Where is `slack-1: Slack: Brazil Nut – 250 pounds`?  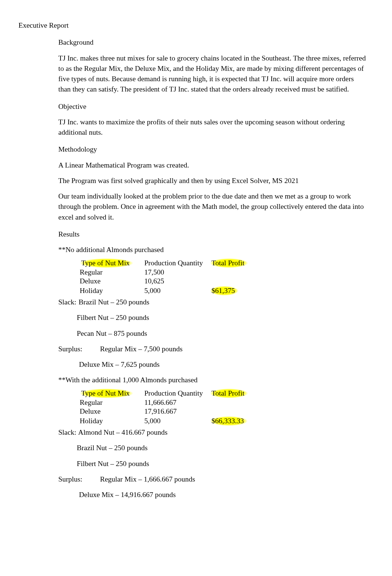
slack-1: Slack: Brazil Nut – 250 pounds is located at coordinates (212, 302).